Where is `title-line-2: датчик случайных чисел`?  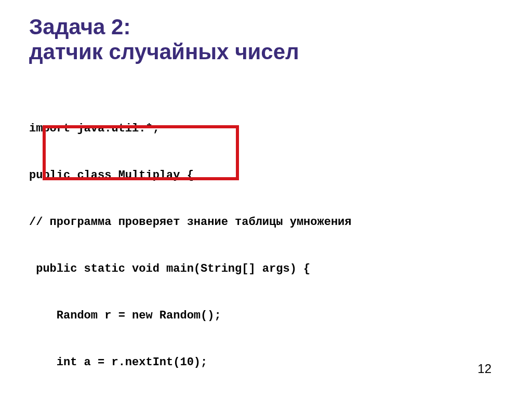
title-line-2: датчик случайных чисел is located at coordinates (164, 52).